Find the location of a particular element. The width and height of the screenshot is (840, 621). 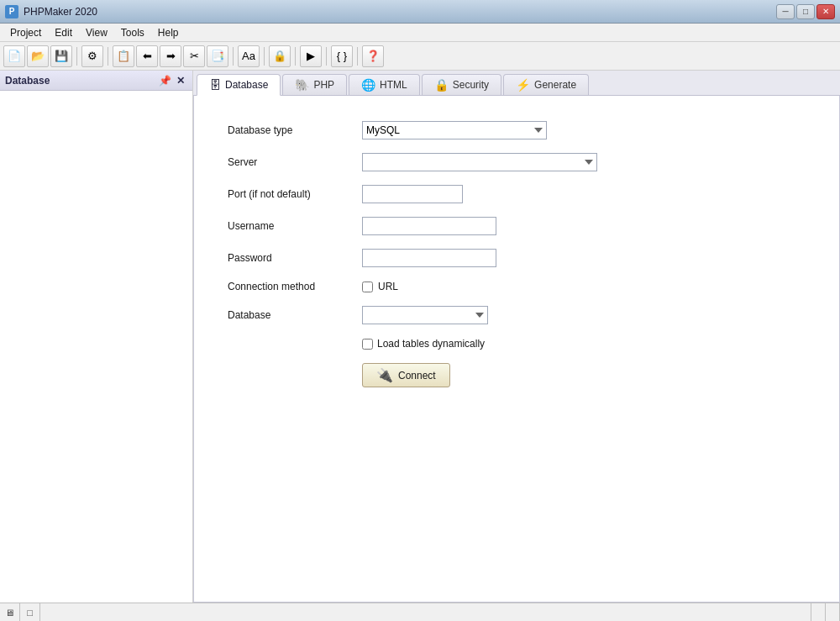

load-tables-label: Load tables dynamically is located at coordinates (431, 344).